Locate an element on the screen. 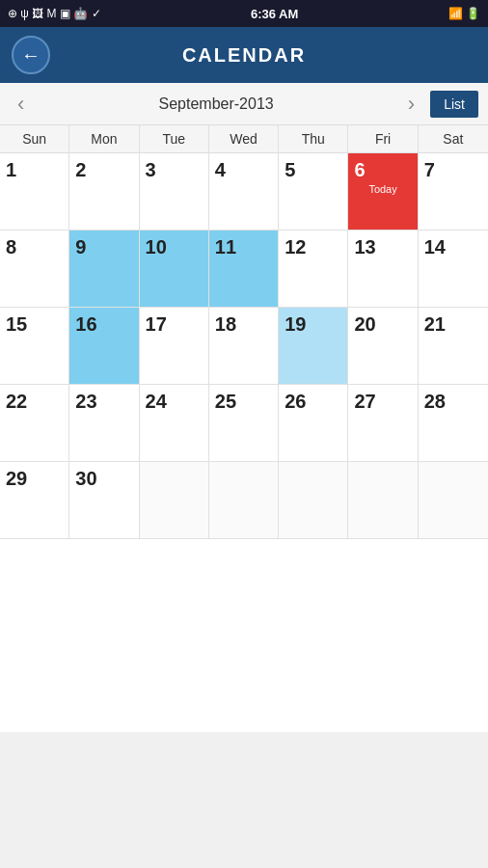  calendar-cell: 16 is located at coordinates (104, 346).